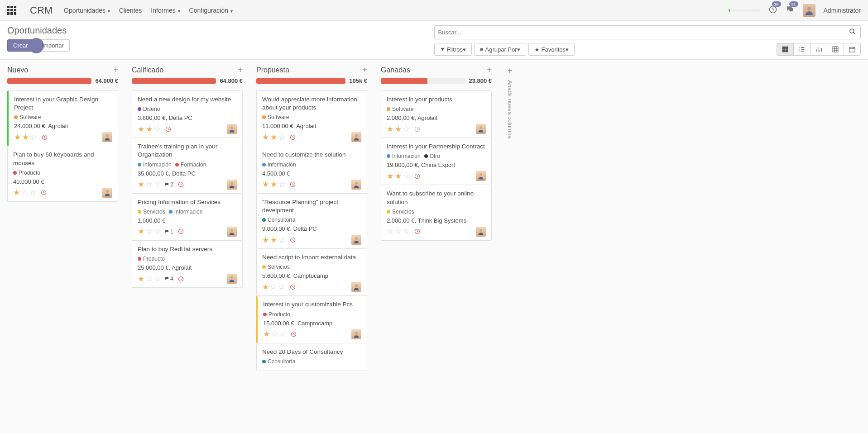  Describe the element at coordinates (842, 10) in the screenshot. I see `user-name: Administrator` at that location.